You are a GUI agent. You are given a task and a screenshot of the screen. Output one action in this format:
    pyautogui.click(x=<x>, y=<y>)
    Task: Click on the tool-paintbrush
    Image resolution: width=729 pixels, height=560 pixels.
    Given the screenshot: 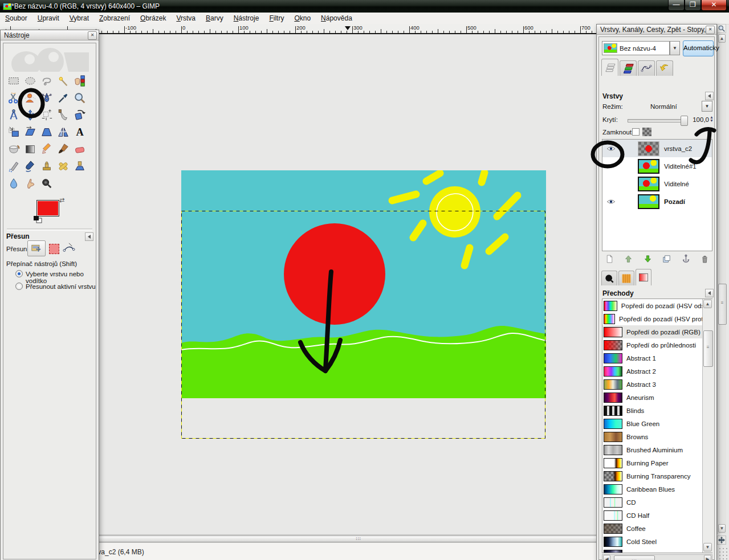 What is the action you would take?
    pyautogui.click(x=63, y=150)
    